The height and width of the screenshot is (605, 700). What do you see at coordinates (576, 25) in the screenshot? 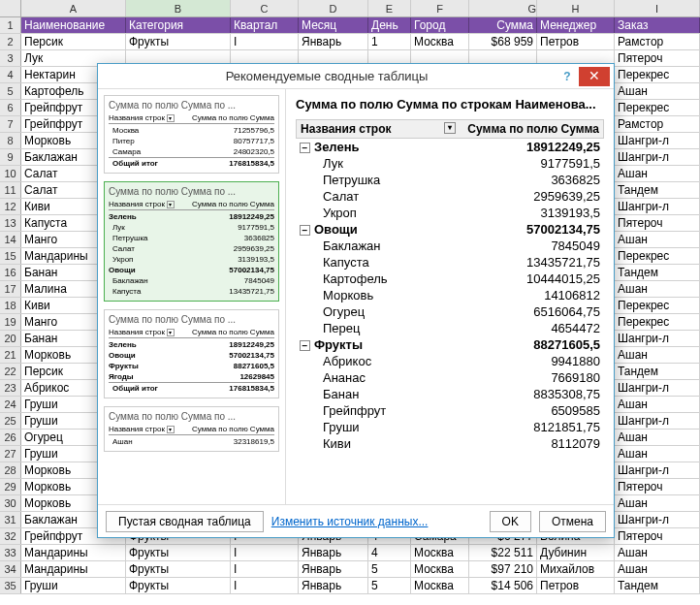
I see `header-cell: Менеджер` at bounding box center [576, 25].